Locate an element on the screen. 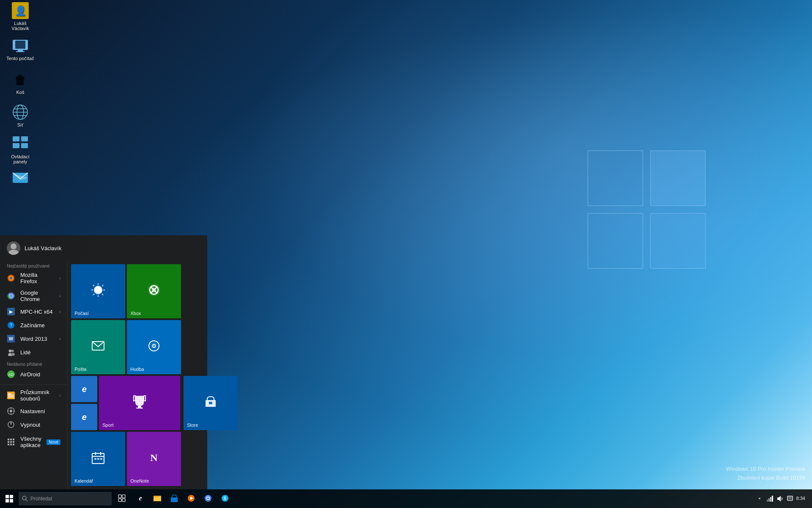 The height and width of the screenshot is (508, 812). tray-expand is located at coordinates (760, 499).